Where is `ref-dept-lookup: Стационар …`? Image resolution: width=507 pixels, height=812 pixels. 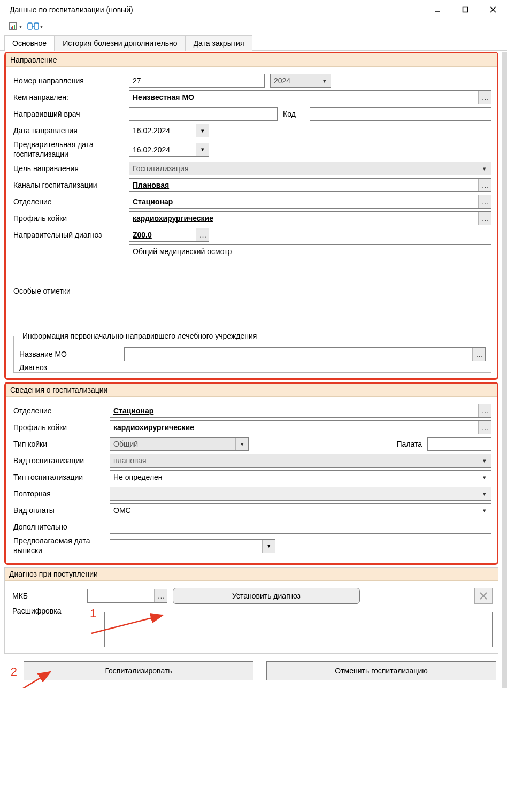
ref-dept-lookup: Стационар … is located at coordinates (310, 202).